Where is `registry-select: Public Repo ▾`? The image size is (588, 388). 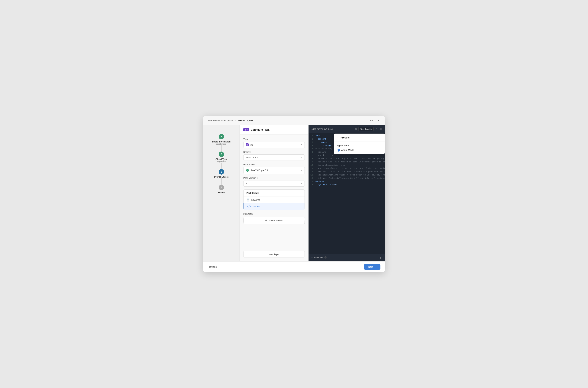
registry-select: Public Repo ▾ is located at coordinates (274, 157).